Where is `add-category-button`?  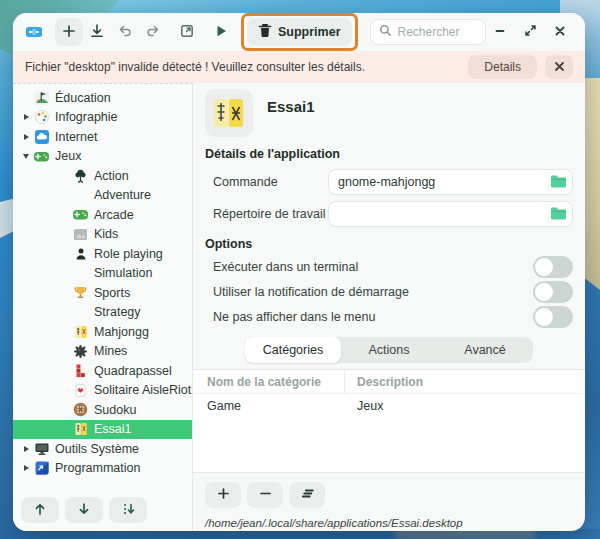
add-category-button is located at coordinates (223, 495).